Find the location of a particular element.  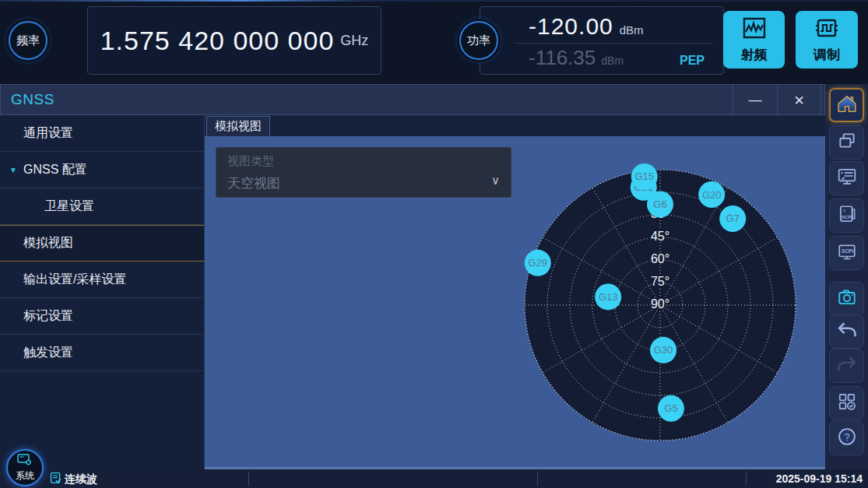

modulation-button-label: 调制 is located at coordinates (827, 54).